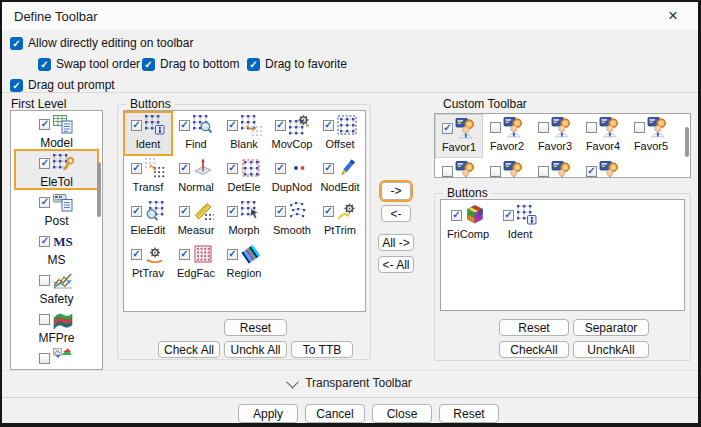  What do you see at coordinates (99, 190) in the screenshot?
I see `first-level-scrollbar` at bounding box center [99, 190].